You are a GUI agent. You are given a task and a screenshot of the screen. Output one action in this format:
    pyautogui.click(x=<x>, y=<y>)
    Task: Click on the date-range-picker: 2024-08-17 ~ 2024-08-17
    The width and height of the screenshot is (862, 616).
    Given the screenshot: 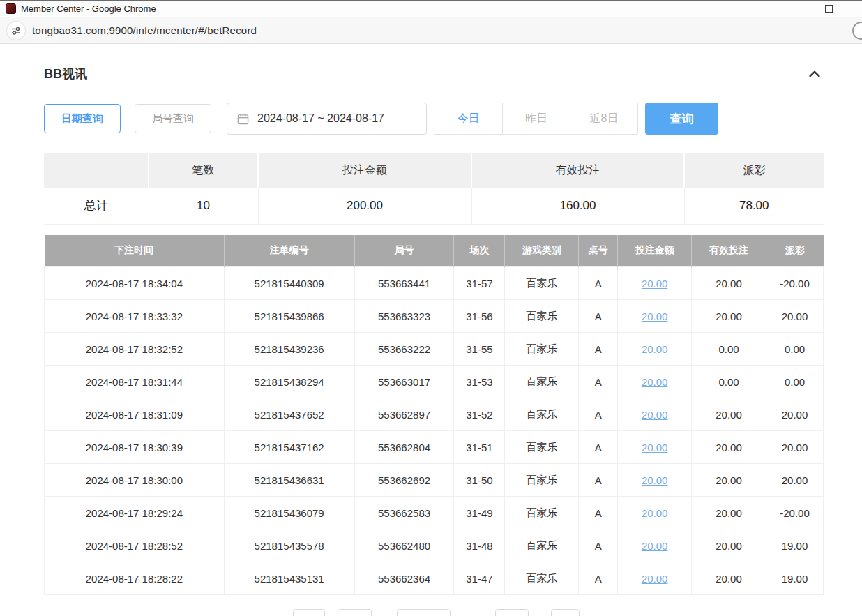 What is the action you would take?
    pyautogui.click(x=326, y=119)
    